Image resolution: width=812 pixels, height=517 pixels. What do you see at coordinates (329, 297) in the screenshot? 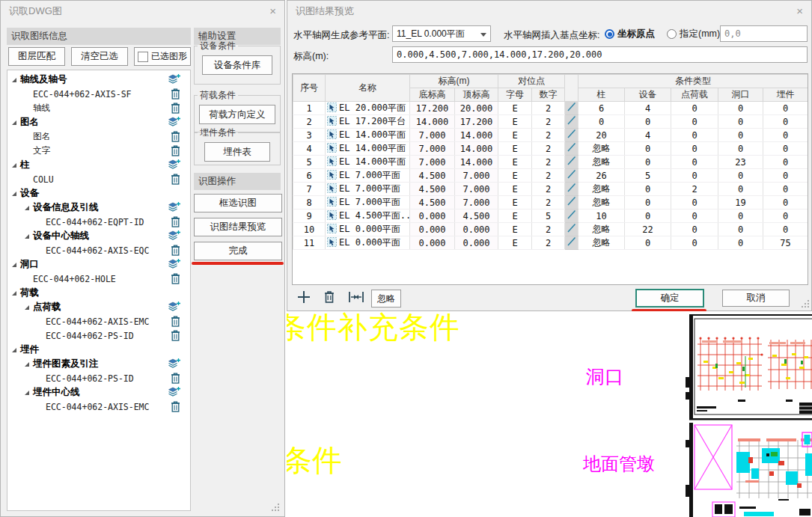
I see `delete-row-icon` at bounding box center [329, 297].